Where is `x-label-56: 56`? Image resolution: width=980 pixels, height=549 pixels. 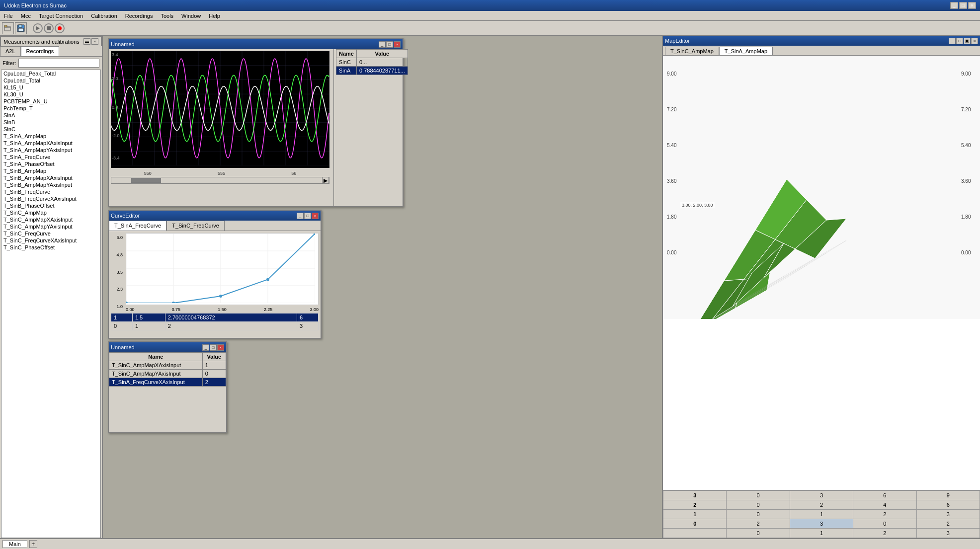 x-label-56: 56 is located at coordinates (294, 173).